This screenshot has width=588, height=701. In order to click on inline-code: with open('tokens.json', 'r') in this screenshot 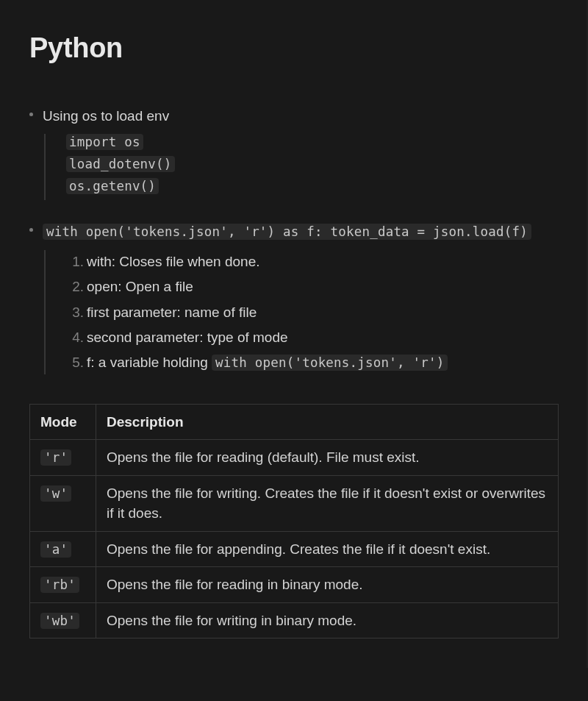, I will do `click(329, 363)`.